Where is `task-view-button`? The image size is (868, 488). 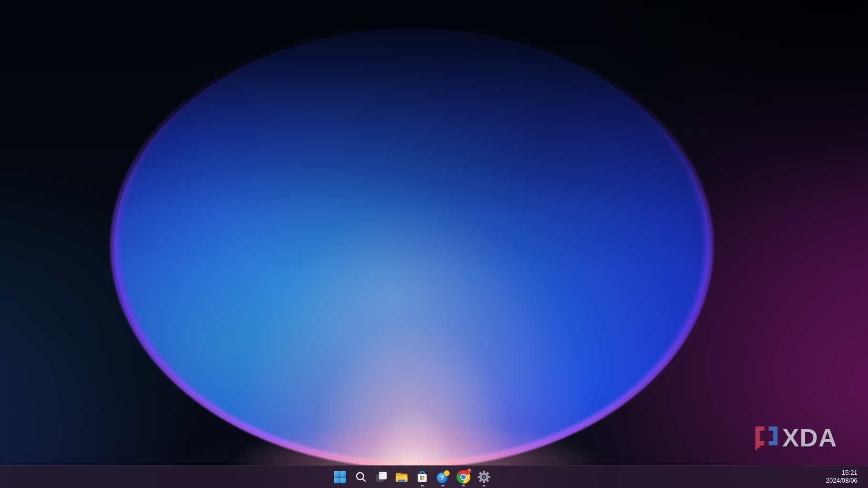 task-view-button is located at coordinates (381, 477).